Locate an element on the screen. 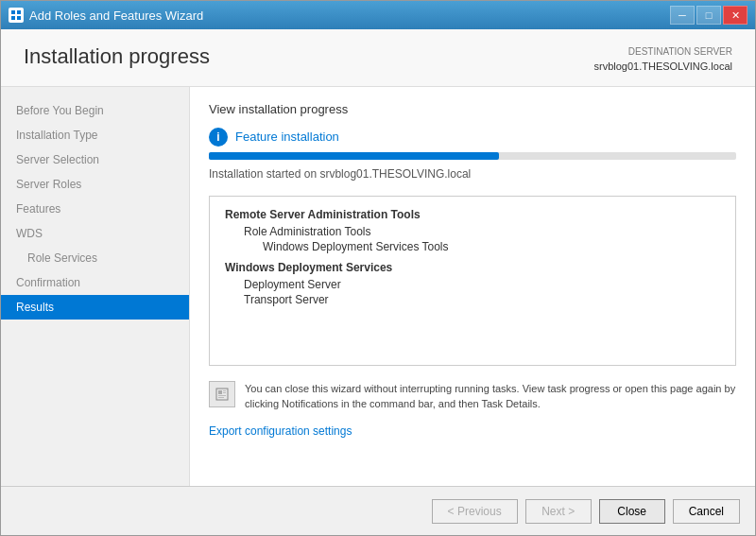  export-configuration-link: Export configuration settings is located at coordinates (280, 431).